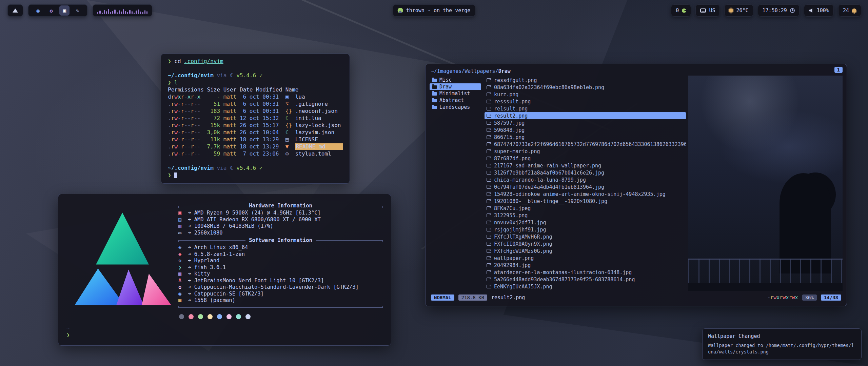  I want to click on workspace-button: ✪, so click(51, 11).